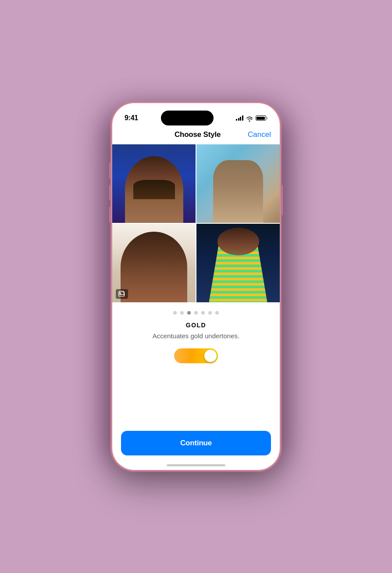 This screenshot has height=573, width=392. Describe the element at coordinates (196, 313) in the screenshot. I see `page-indicator` at that location.